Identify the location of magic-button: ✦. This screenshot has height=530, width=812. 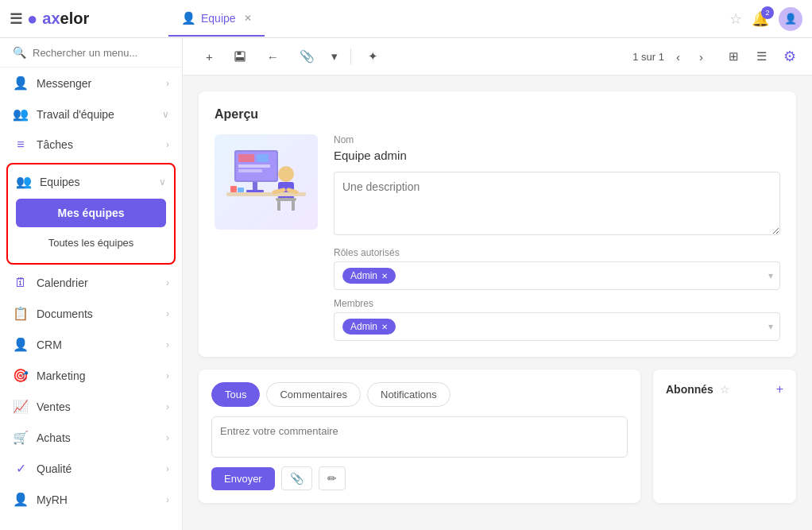
(373, 56).